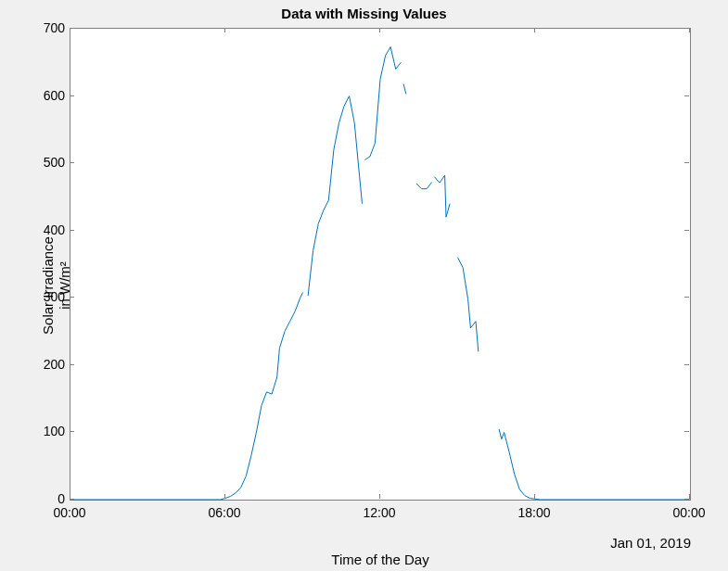 This screenshot has height=571, width=728. What do you see at coordinates (42, 364) in the screenshot?
I see `y-tick-label: 200` at bounding box center [42, 364].